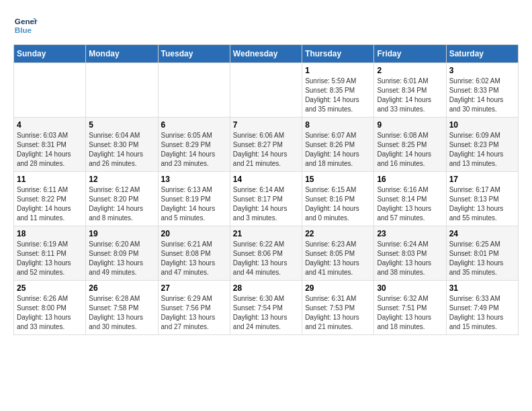 This screenshot has width=532, height=411. What do you see at coordinates (339, 199) in the screenshot?
I see `calendar-cell: 15Sunrise: 6:15 AM Sunset: 8:16 PM Dayli…` at bounding box center [339, 199].